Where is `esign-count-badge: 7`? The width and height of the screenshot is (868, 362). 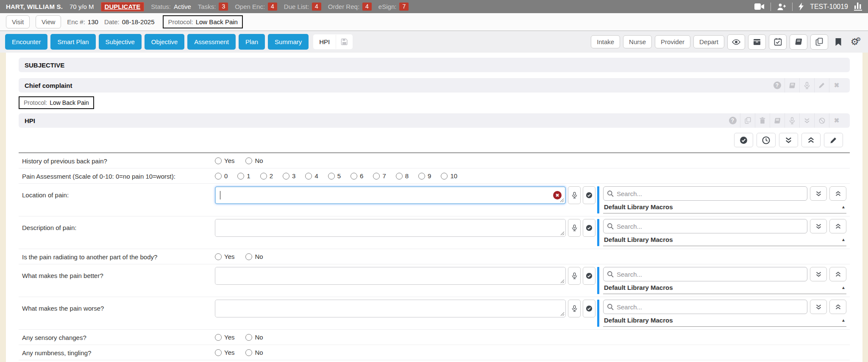 esign-count-badge: 7 is located at coordinates (404, 7).